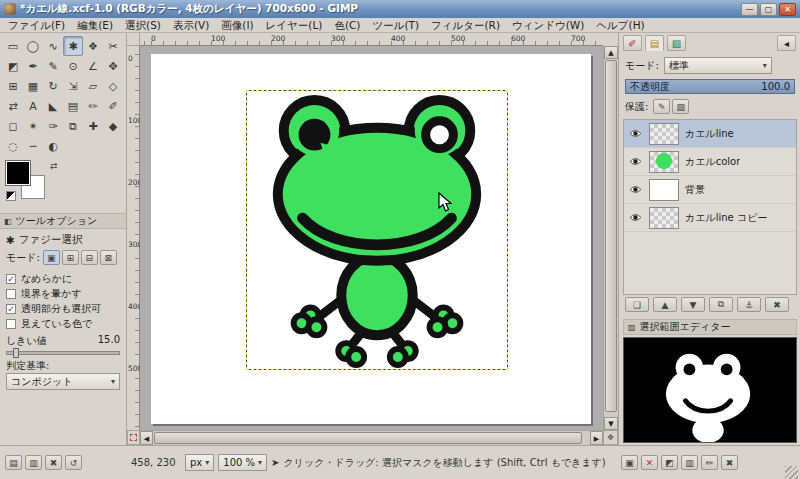 The width and height of the screenshot is (800, 479). What do you see at coordinates (368, 438) in the screenshot?
I see `horizontal-scroll-thumb` at bounding box center [368, 438].